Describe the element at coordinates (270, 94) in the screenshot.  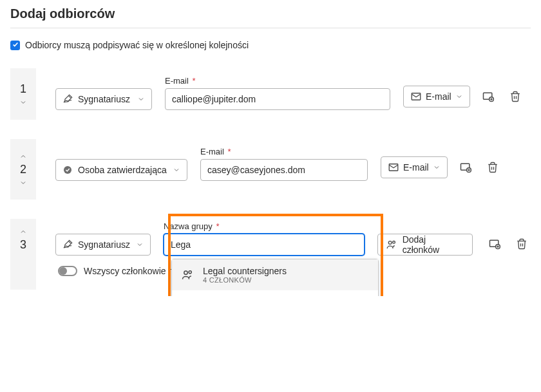
I see `recipient-row: 1 Sygnatariusz E-mail * E-mail` at that location.